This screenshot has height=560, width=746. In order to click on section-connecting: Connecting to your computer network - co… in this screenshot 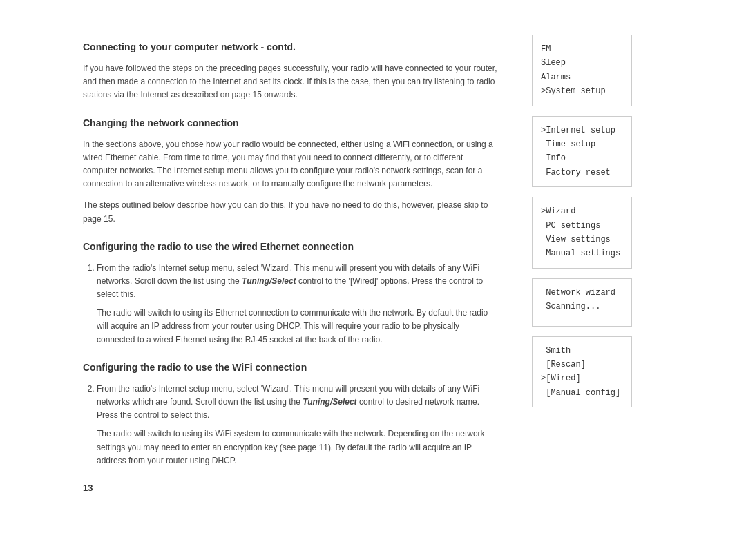, I will do `click(290, 72)`.